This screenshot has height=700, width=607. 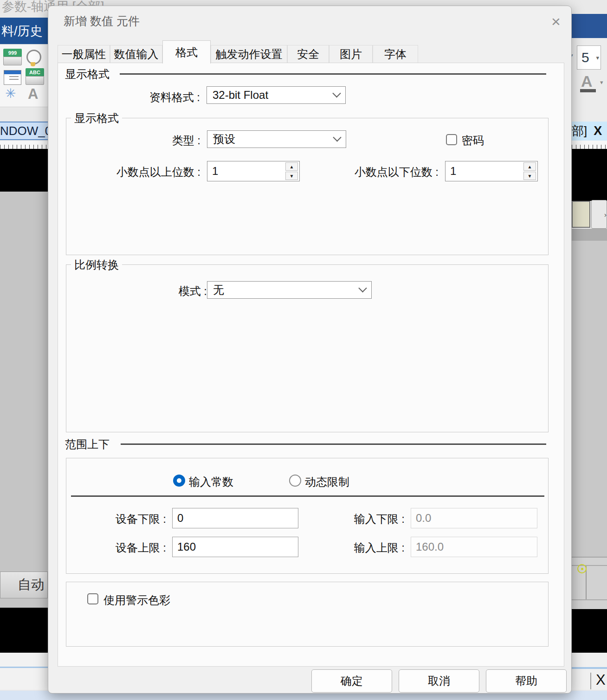 I want to click on editor-tab-close-icon: X, so click(x=598, y=131).